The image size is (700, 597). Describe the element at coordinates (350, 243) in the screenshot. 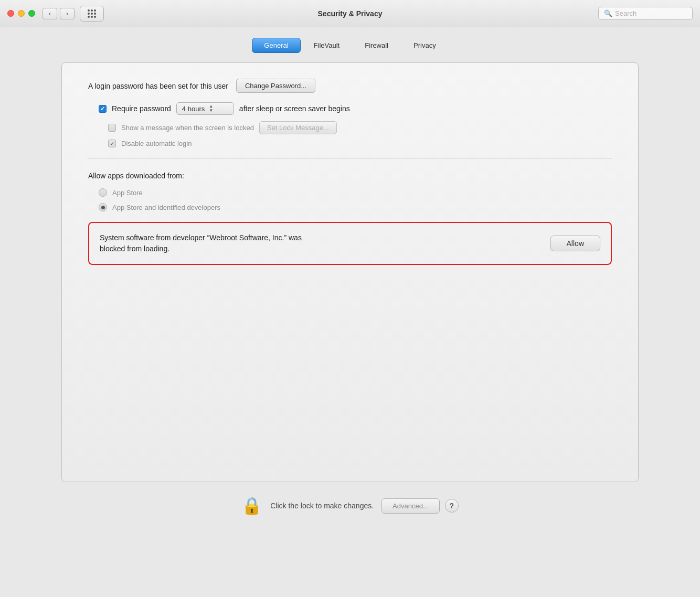

I see `software-blocked-alert: System software from developer “Webroot …` at that location.